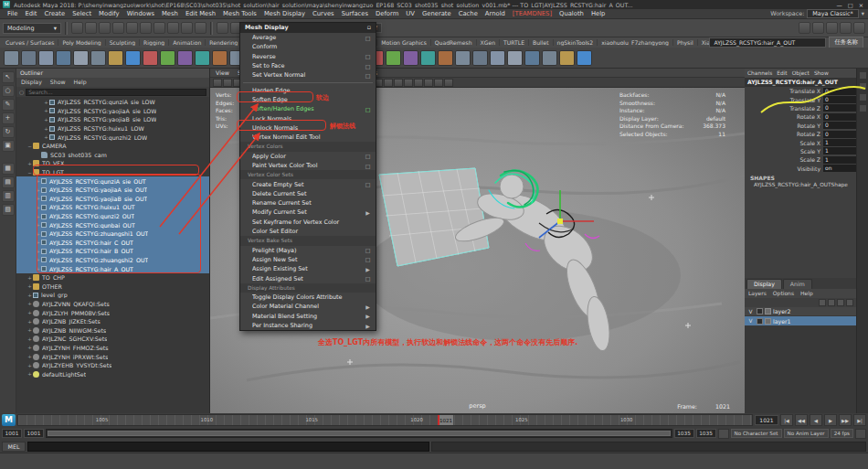  What do you see at coordinates (308, 222) in the screenshot?
I see `popup-menu-item: Set Keyframe for Vertex Color` at bounding box center [308, 222].